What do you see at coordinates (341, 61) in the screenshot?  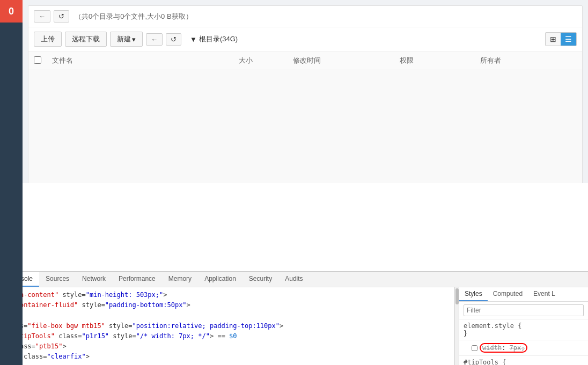 I see `col-header-time: 修改时间` at bounding box center [341, 61].